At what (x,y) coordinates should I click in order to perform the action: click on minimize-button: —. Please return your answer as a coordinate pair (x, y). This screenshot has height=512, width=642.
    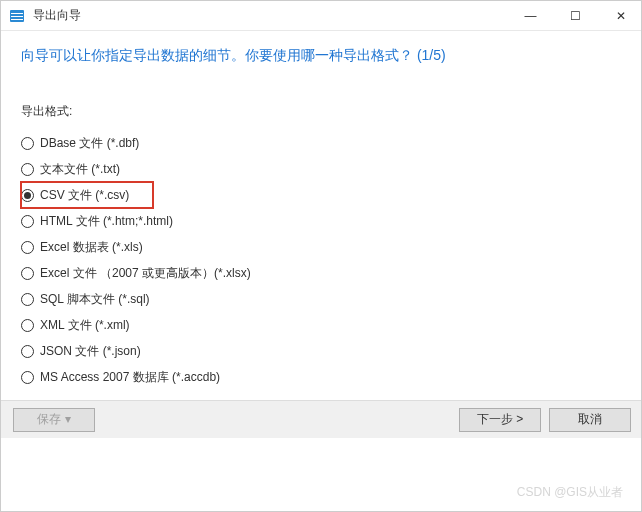
    Looking at the image, I should click on (530, 16).